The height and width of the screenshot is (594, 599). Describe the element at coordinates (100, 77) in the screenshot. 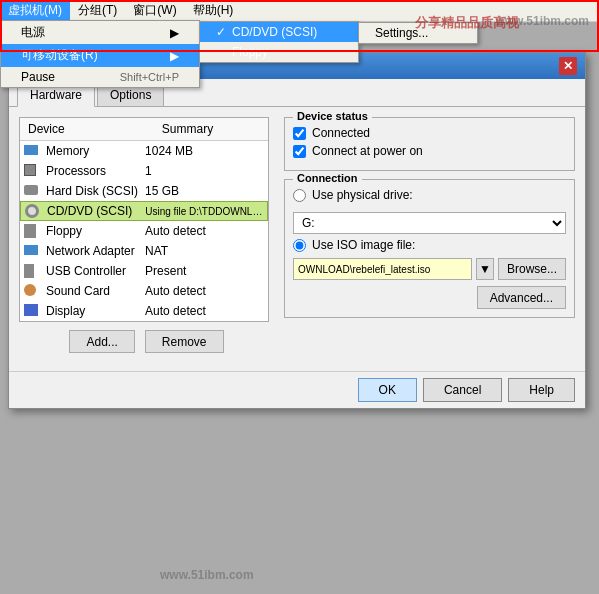

I see `menu-pause: Pause Shift+Ctrl+P` at that location.